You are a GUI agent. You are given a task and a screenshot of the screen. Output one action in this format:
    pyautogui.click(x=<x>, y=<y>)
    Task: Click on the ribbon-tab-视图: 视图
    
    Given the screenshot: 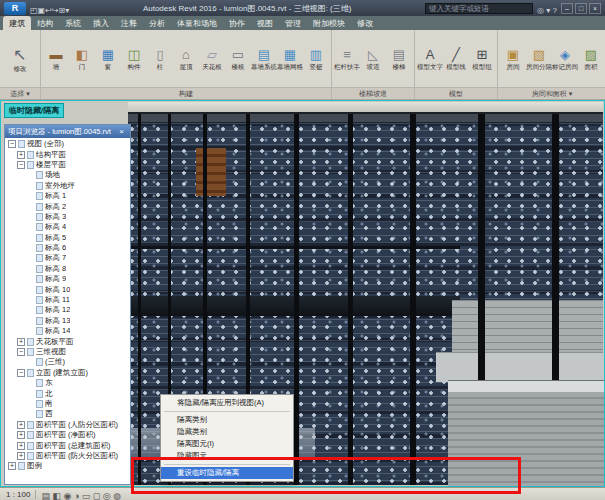 What is the action you would take?
    pyautogui.click(x=265, y=23)
    